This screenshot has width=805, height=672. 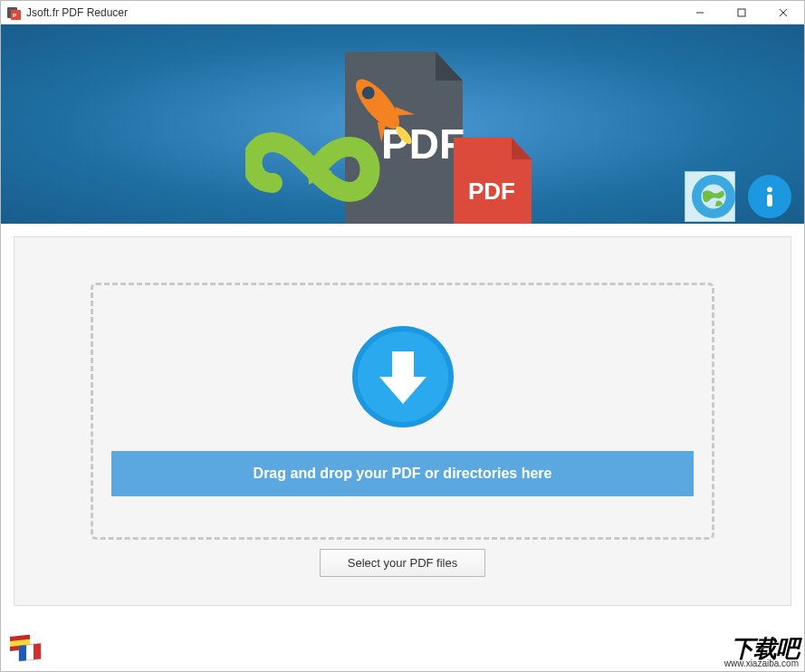 What do you see at coordinates (770, 197) in the screenshot?
I see `info-button` at bounding box center [770, 197].